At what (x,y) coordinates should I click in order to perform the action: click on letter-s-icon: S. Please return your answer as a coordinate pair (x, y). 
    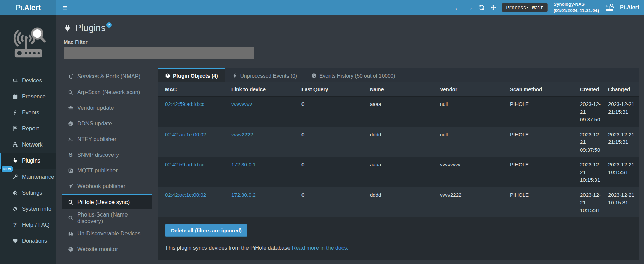
    Looking at the image, I should click on (71, 155).